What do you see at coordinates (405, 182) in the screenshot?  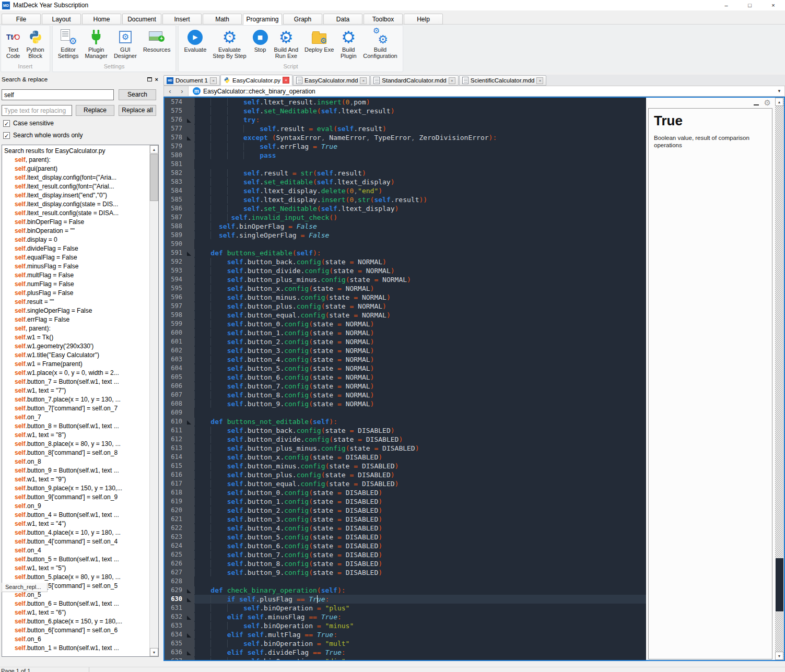 I see `code-line: 583 self.set_editable(self.ltext_display…` at bounding box center [405, 182].